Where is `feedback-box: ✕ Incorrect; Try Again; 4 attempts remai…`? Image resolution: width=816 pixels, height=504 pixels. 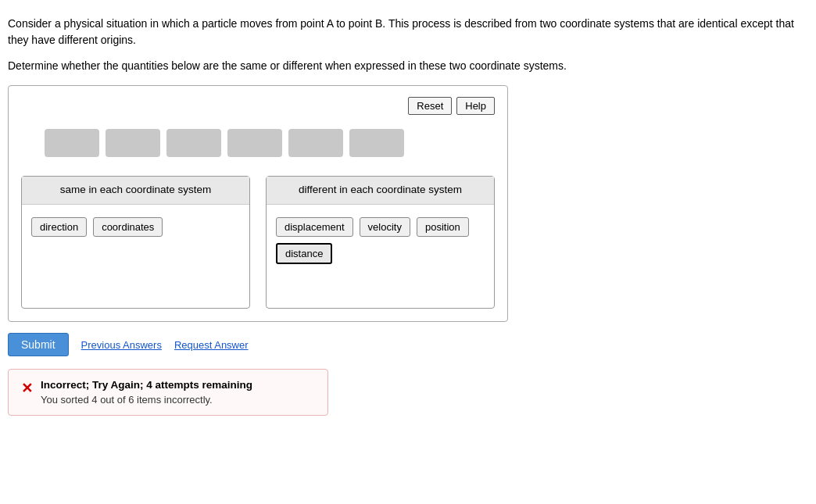 feedback-box: ✕ Incorrect; Try Again; 4 attempts remai… is located at coordinates (168, 392).